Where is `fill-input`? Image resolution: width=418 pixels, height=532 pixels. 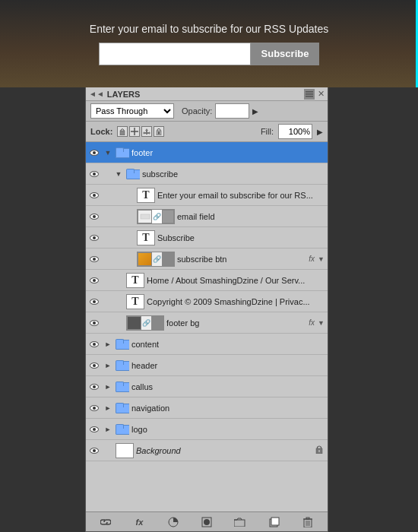
fill-input is located at coordinates (295, 131).